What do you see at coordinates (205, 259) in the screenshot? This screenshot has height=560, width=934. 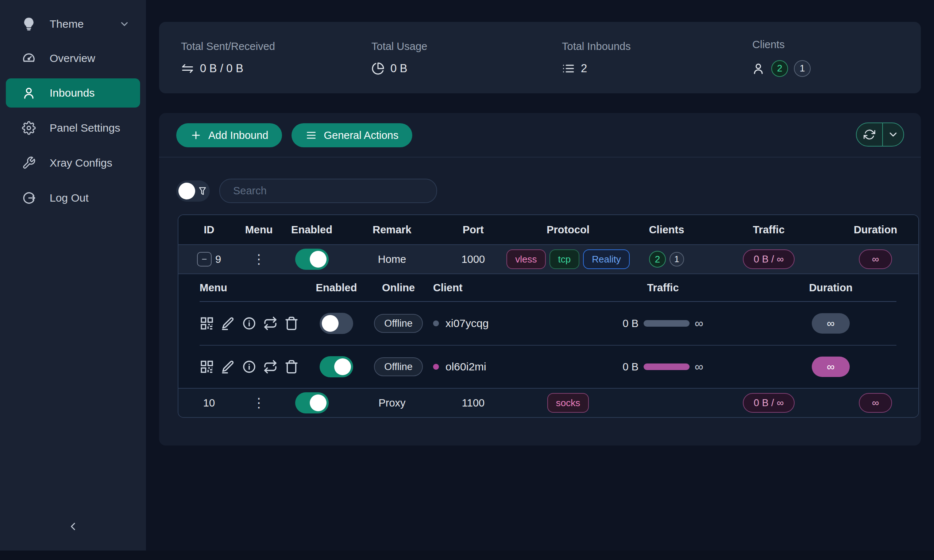 I see `collapse-row-button` at bounding box center [205, 259].